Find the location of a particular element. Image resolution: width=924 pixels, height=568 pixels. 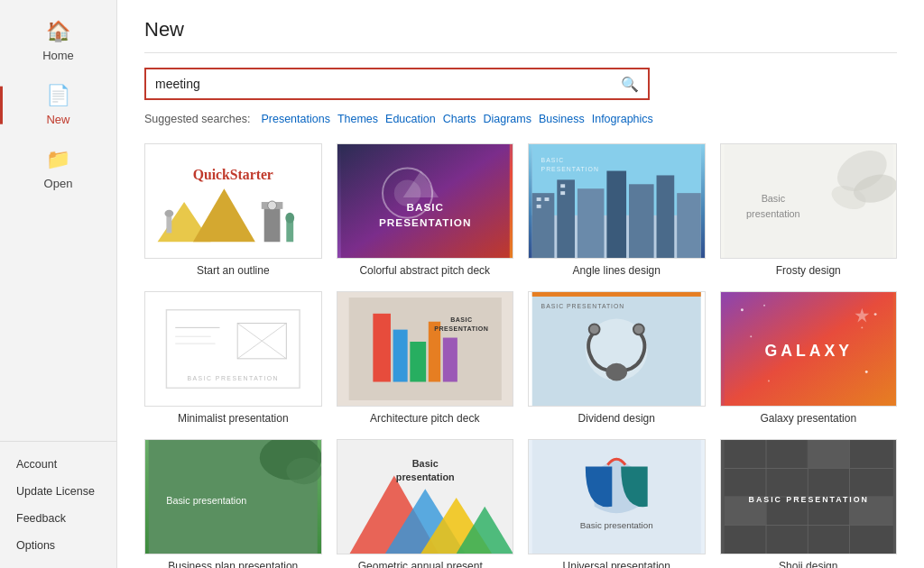

sidebar-item-options: Options is located at coordinates (58, 545).